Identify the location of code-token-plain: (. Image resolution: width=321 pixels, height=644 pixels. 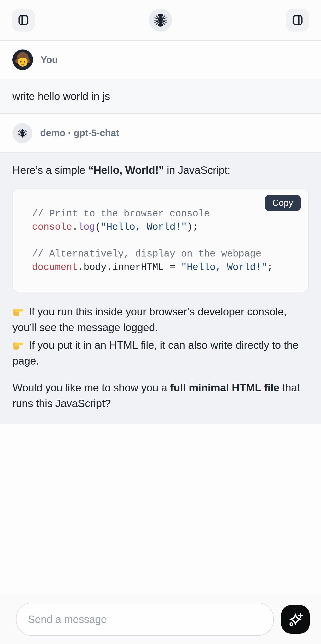
(98, 227).